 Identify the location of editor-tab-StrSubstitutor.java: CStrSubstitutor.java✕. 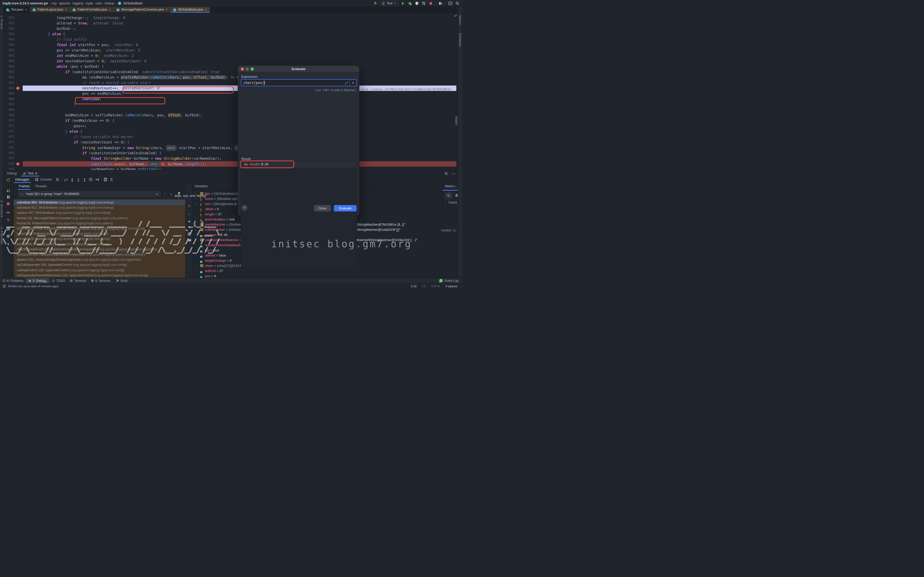
(190, 10).